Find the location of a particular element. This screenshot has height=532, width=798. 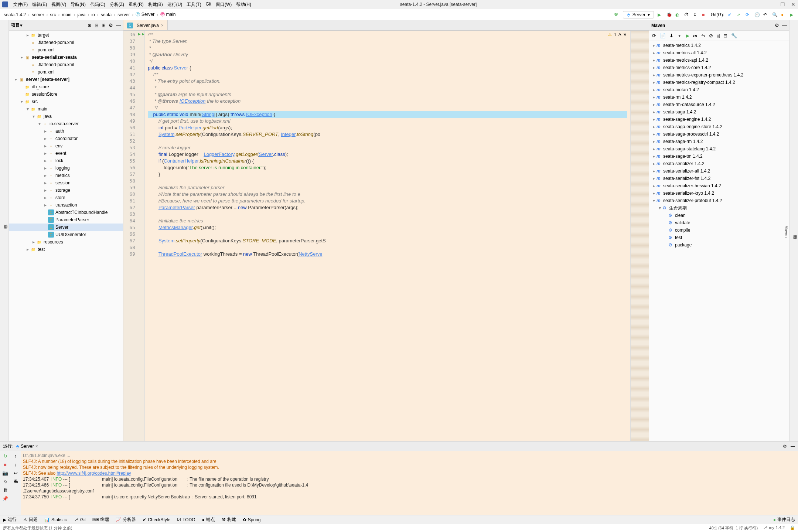

scroll-up-icon: ↑ is located at coordinates (16, 456).